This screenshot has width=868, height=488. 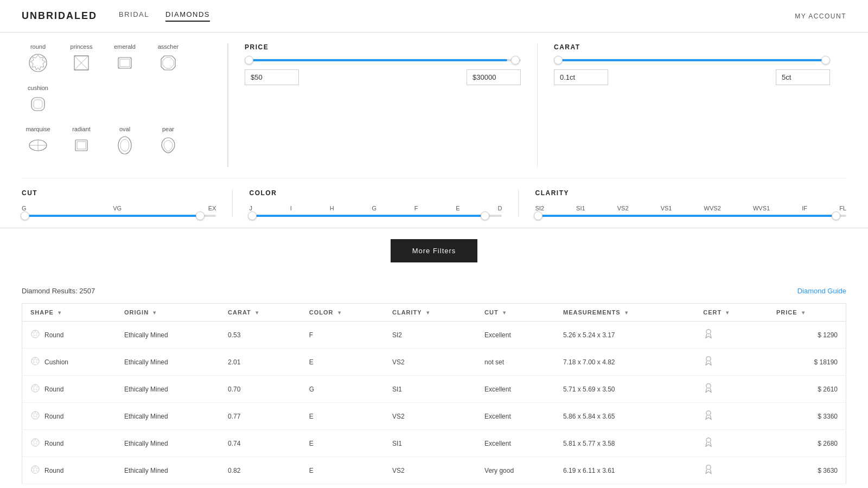 I want to click on clarity-thumb-left, so click(x=538, y=216).